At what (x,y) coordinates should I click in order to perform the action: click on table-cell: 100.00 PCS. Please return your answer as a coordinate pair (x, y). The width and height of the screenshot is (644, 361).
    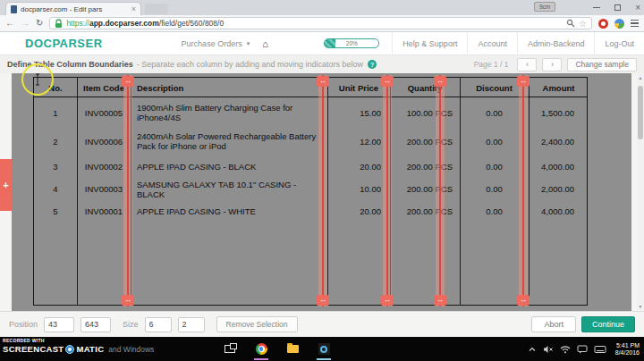
    Looking at the image, I should click on (425, 113).